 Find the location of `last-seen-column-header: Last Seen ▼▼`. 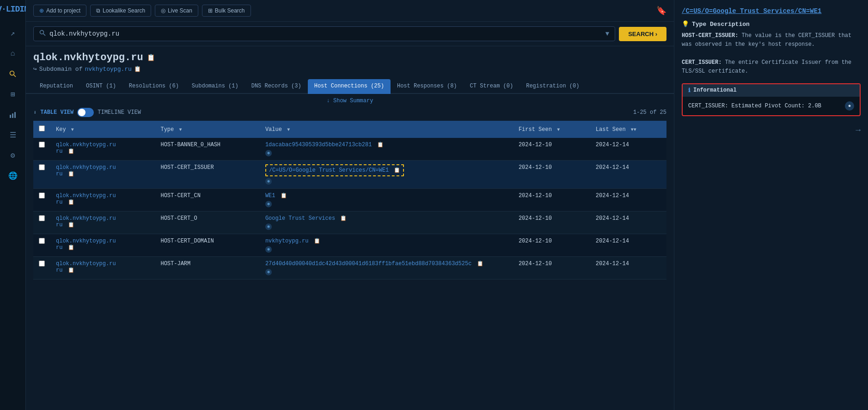

last-seen-column-header: Last Seen ▼▼ is located at coordinates (629, 130).